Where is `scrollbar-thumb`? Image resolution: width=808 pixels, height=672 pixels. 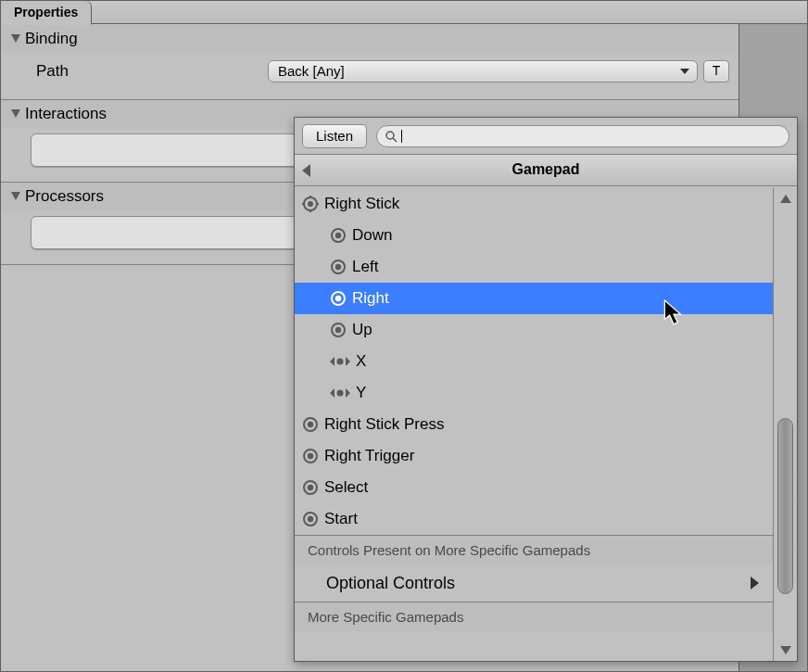
scrollbar-thumb is located at coordinates (786, 506).